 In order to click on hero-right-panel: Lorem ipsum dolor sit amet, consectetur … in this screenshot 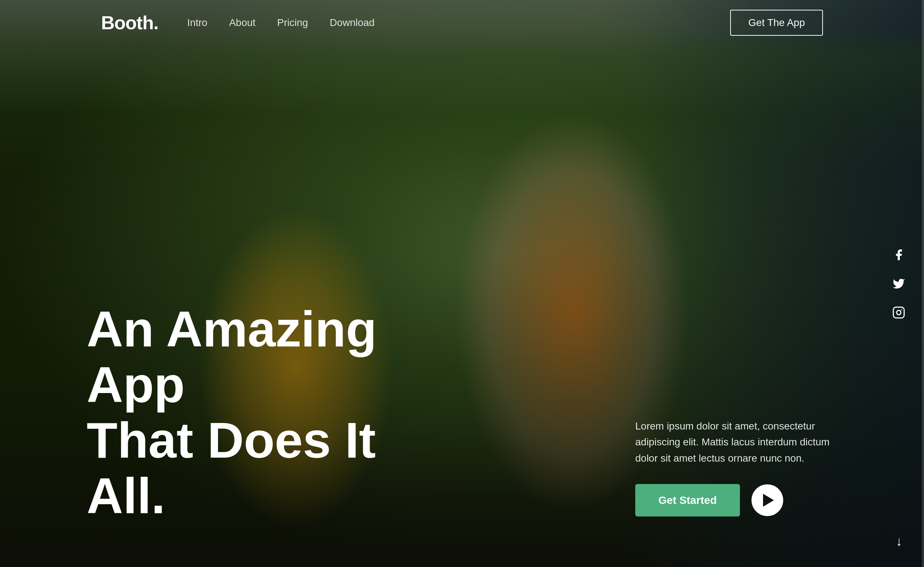, I will do `click(736, 471)`.